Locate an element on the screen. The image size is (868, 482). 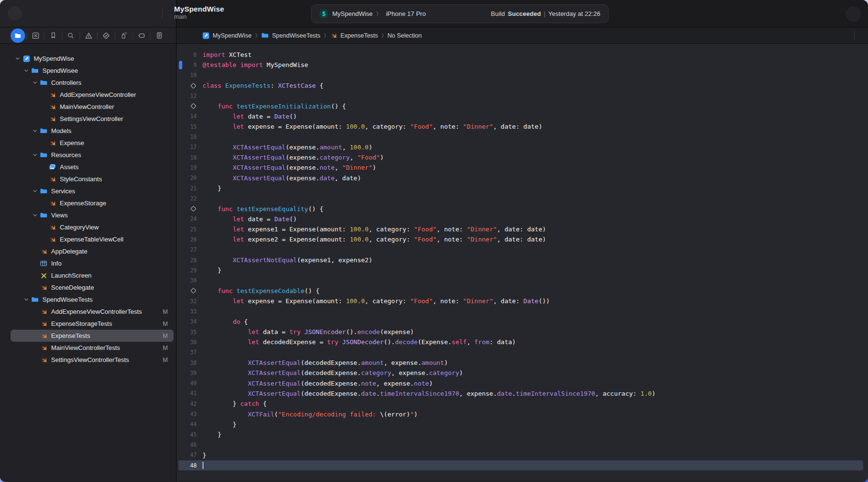
tree-item-settingsviewcontrollertests: SettingsViewControllerTestsM is located at coordinates (92, 360).